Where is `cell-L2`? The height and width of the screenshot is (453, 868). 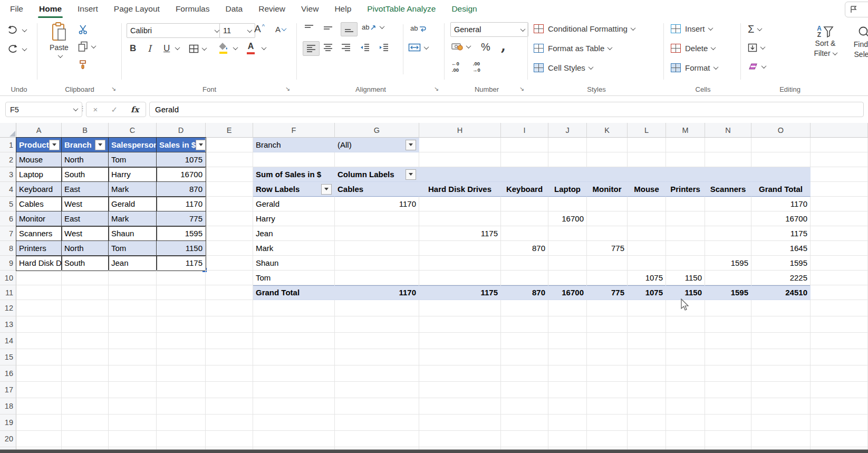
cell-L2 is located at coordinates (647, 160).